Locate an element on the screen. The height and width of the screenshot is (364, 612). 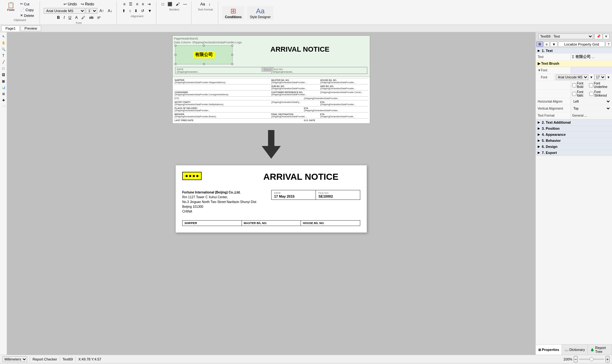
zoom-thumb is located at coordinates (592, 359).